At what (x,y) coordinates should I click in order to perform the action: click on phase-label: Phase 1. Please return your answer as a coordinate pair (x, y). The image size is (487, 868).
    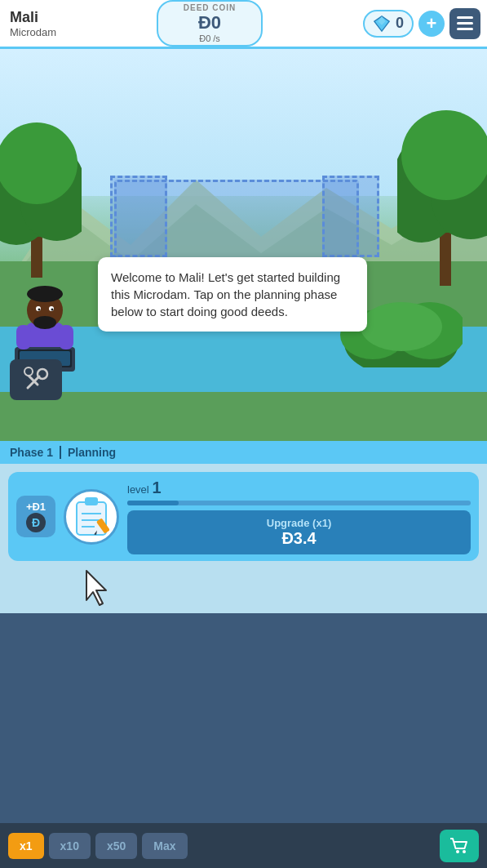
    Looking at the image, I should click on (31, 452).